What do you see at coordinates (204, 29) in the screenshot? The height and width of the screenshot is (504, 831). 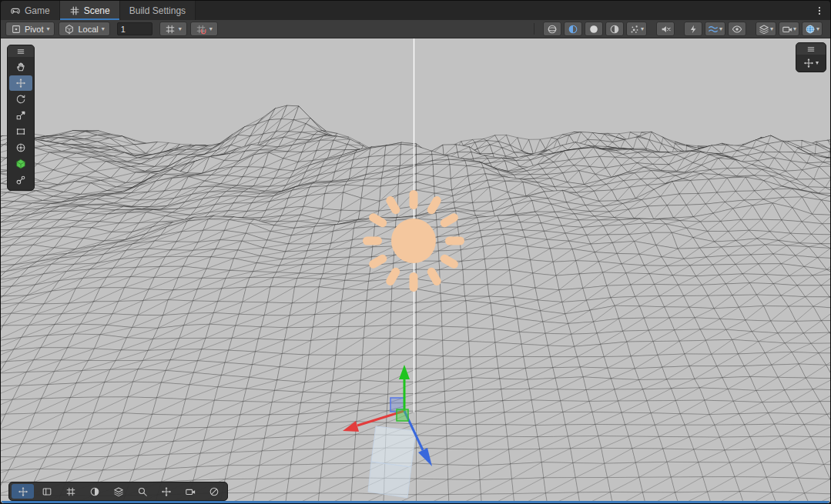 I see `snap-increment-dropdown: ▾` at bounding box center [204, 29].